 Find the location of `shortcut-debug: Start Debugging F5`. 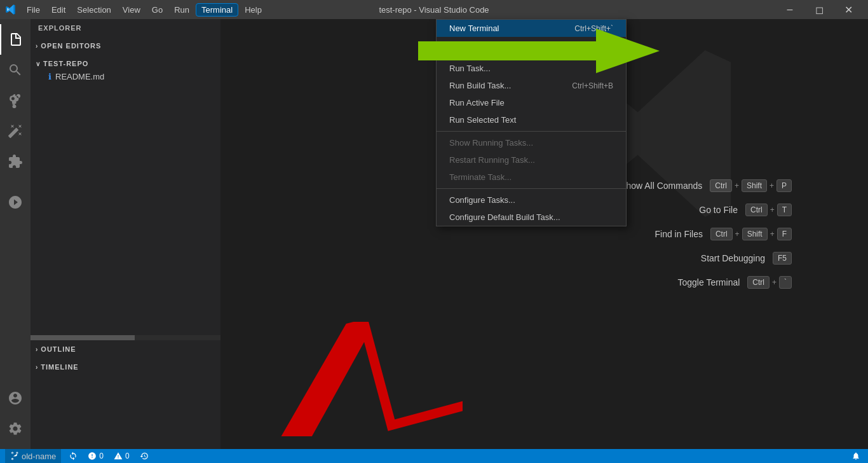

shortcut-debug: Start Debugging F5 is located at coordinates (715, 258).